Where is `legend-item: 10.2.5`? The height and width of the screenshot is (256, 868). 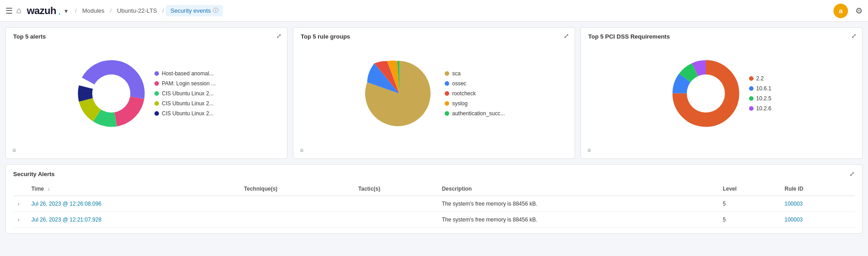 legend-item: 10.2.5 is located at coordinates (760, 98).